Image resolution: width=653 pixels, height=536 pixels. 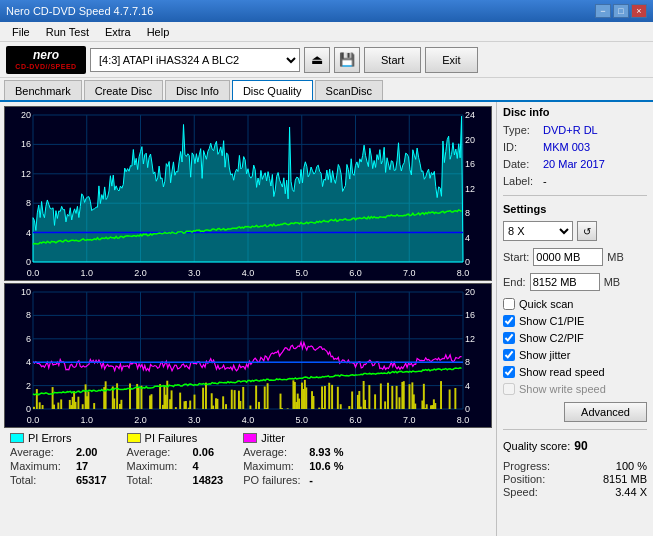 What do you see at coordinates (92, 480) in the screenshot?
I see `pi-errors-total-value: 65317` at bounding box center [92, 480].